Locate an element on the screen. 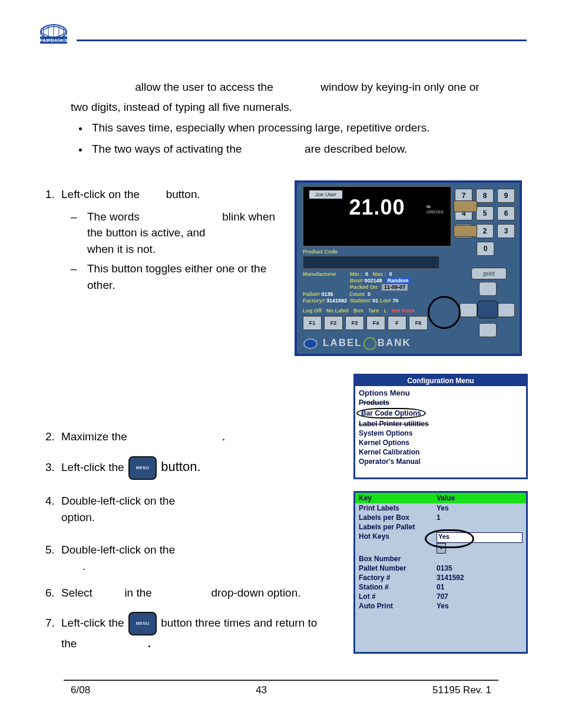  cfg-item: Products is located at coordinates (441, 403).